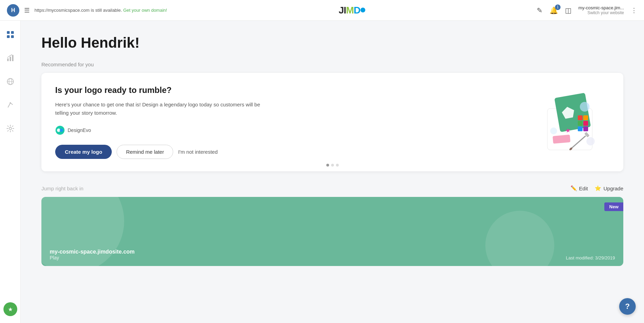 This screenshot has width=644, height=323. I want to click on page-title: Hello Hendrik!, so click(333, 43).